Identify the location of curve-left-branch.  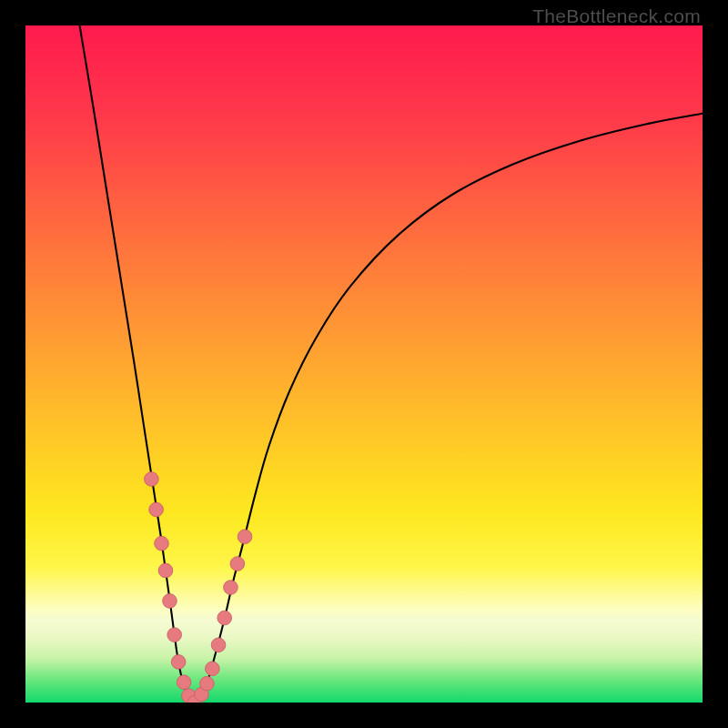
(137, 364).